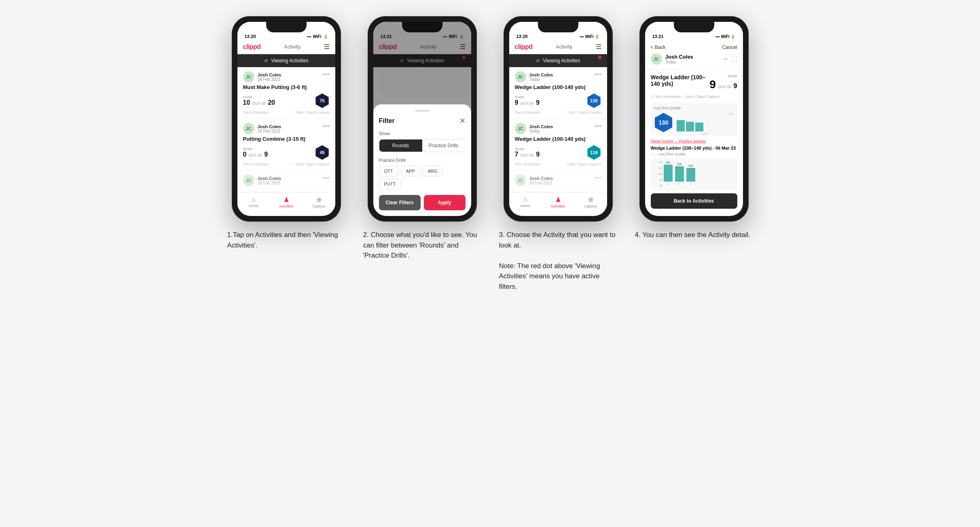 This screenshot has height=527, width=980. Describe the element at coordinates (422, 146) in the screenshot. I see `filter-tabs: Rounds Practice Drills` at that location.